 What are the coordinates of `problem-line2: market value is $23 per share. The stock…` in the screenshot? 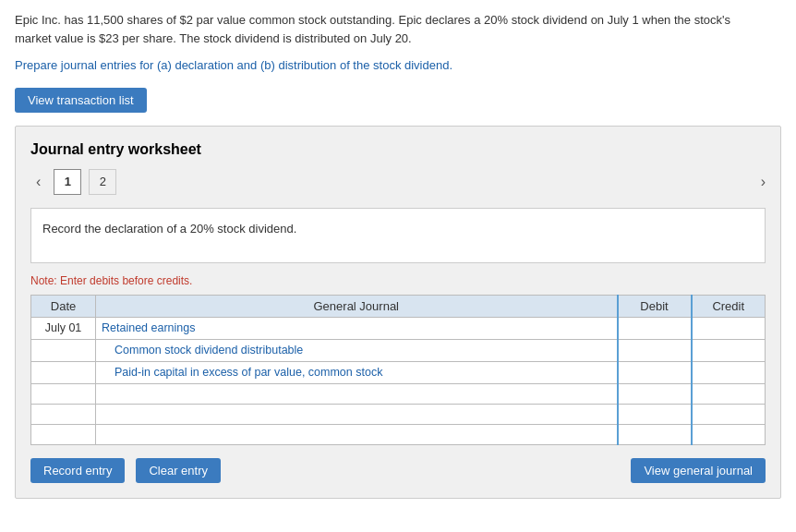 It's located at (213, 39).